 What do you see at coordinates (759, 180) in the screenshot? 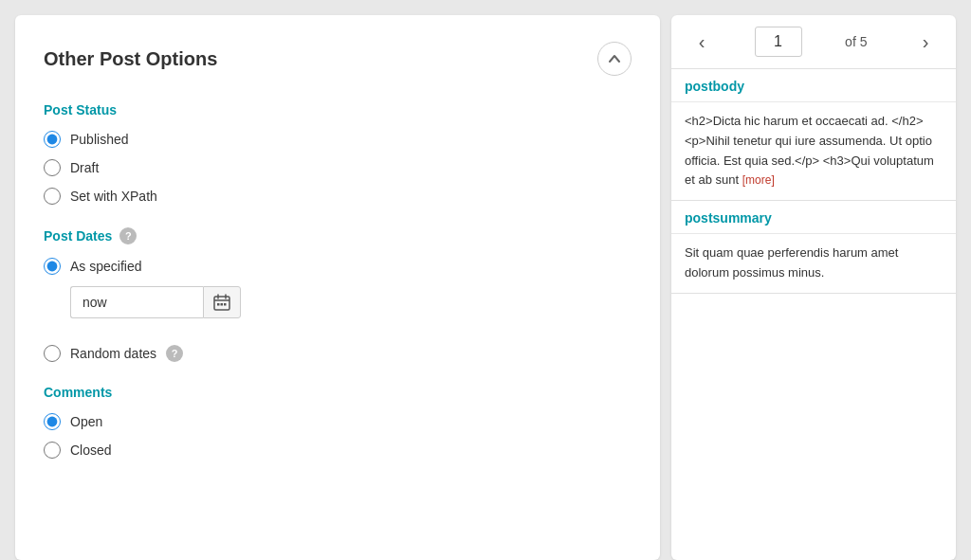
I see `postbody-more-link: [more]` at bounding box center [759, 180].